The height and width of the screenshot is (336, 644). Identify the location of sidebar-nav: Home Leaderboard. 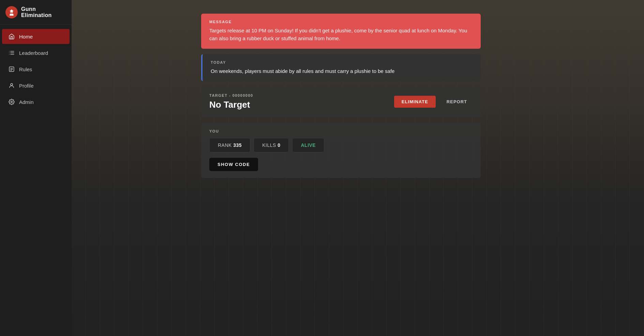
(36, 69).